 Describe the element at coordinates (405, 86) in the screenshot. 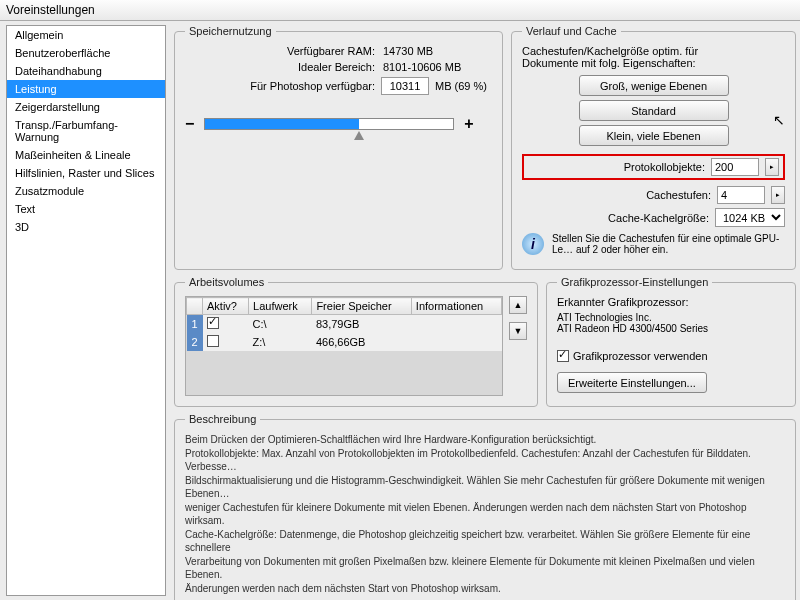

I see `ps-available-input` at that location.